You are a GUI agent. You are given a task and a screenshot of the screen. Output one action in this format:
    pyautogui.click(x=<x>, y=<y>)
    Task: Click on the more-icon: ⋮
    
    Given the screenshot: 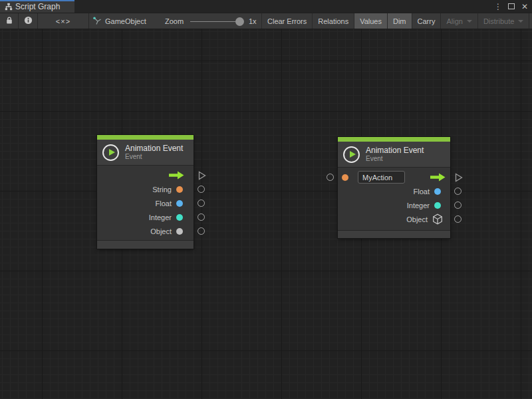 What is the action you would take?
    pyautogui.click(x=498, y=7)
    